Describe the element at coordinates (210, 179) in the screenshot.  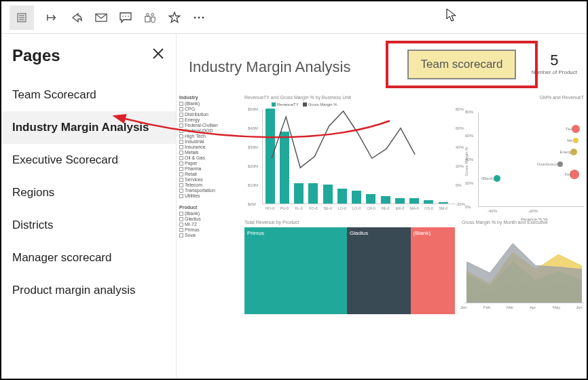
I see `slicer-item: Services` at that location.